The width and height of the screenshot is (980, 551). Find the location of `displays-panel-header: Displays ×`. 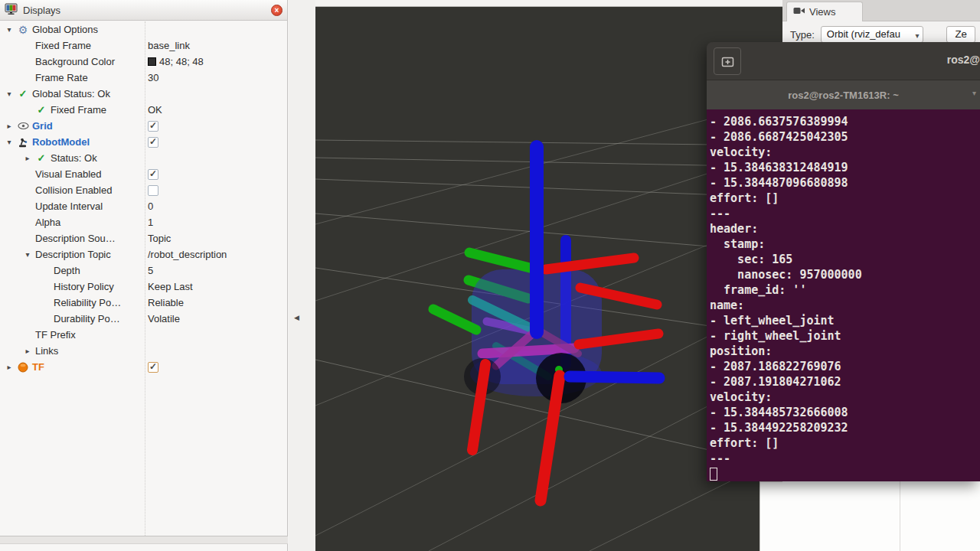

displays-panel-header: Displays × is located at coordinates (144, 11).